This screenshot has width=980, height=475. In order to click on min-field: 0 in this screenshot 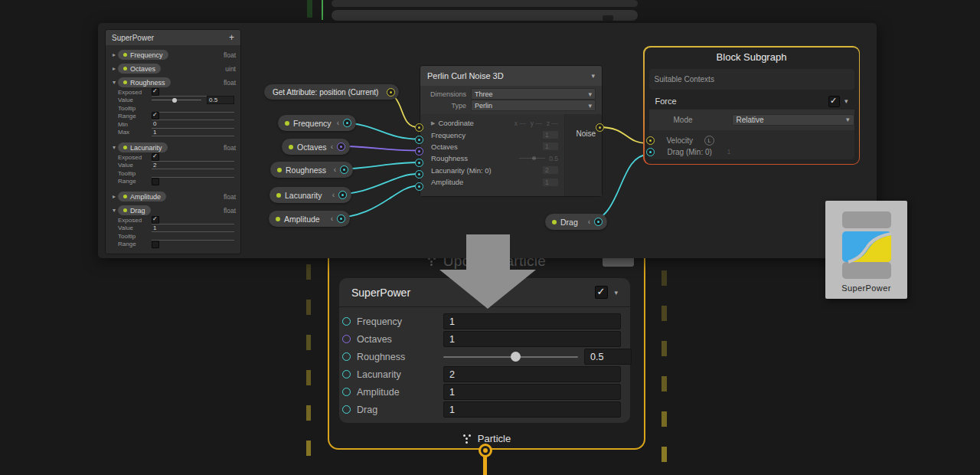, I will do `click(193, 124)`.